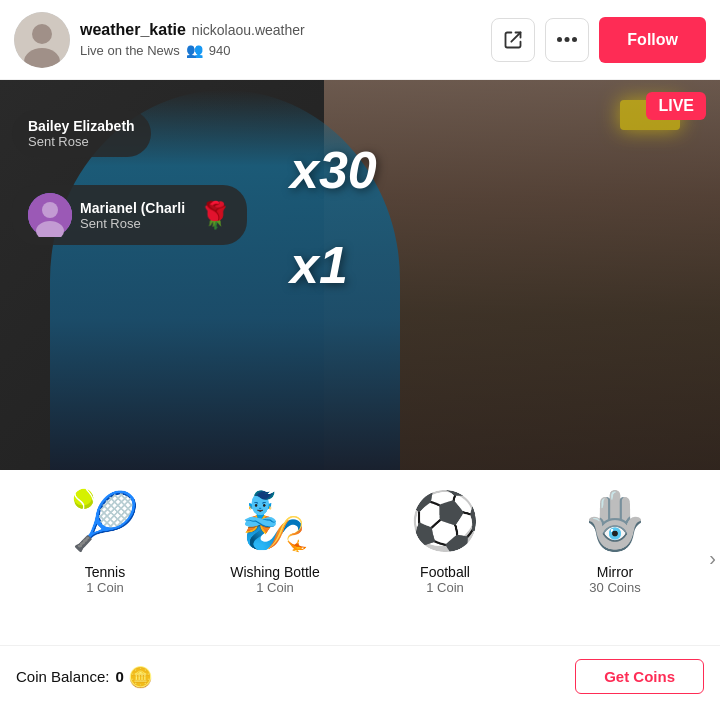  Describe the element at coordinates (220, 50) in the screenshot. I see `viewer-count: 940` at that location.